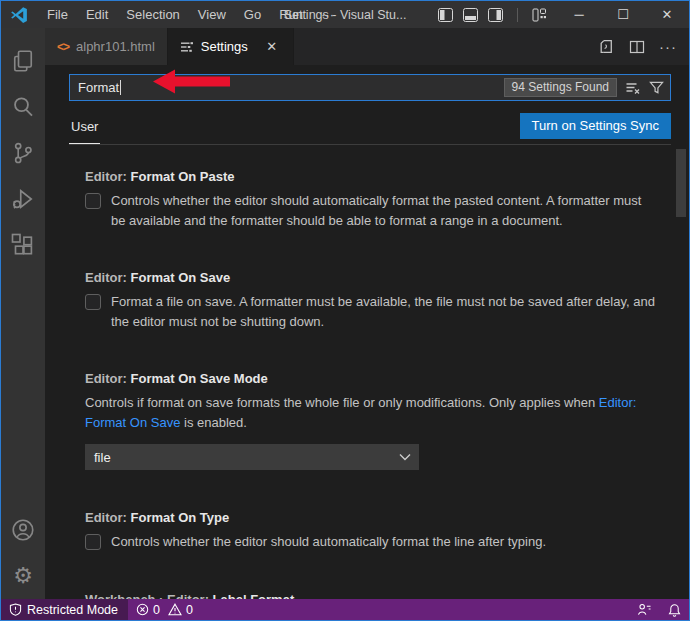 This screenshot has width=690, height=621. What do you see at coordinates (63, 47) in the screenshot?
I see `html-code-icon: <>` at bounding box center [63, 47].